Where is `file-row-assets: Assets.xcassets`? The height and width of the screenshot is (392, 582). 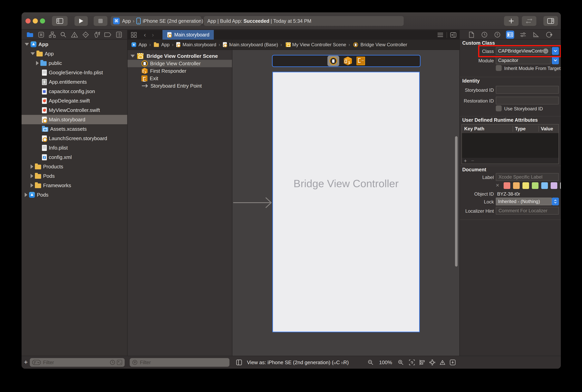 file-row-assets: Assets.xcassets is located at coordinates (74, 129).